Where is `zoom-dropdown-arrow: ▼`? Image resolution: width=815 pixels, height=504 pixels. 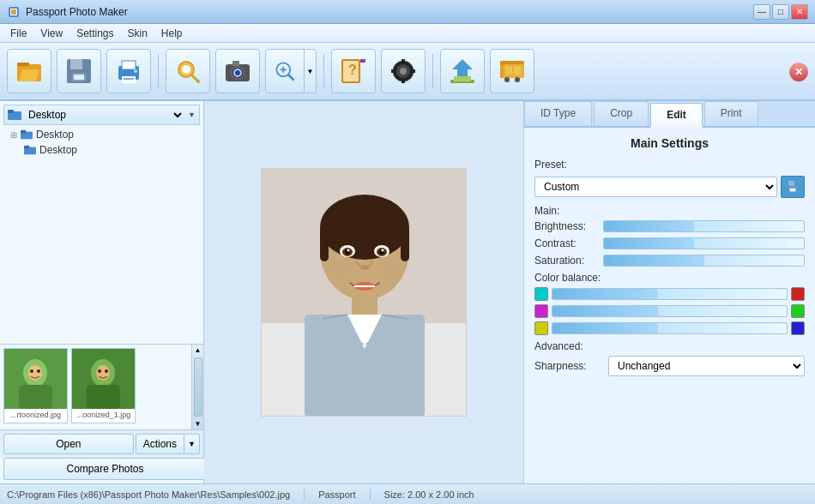
zoom-dropdown-arrow: ▼ is located at coordinates (310, 71).